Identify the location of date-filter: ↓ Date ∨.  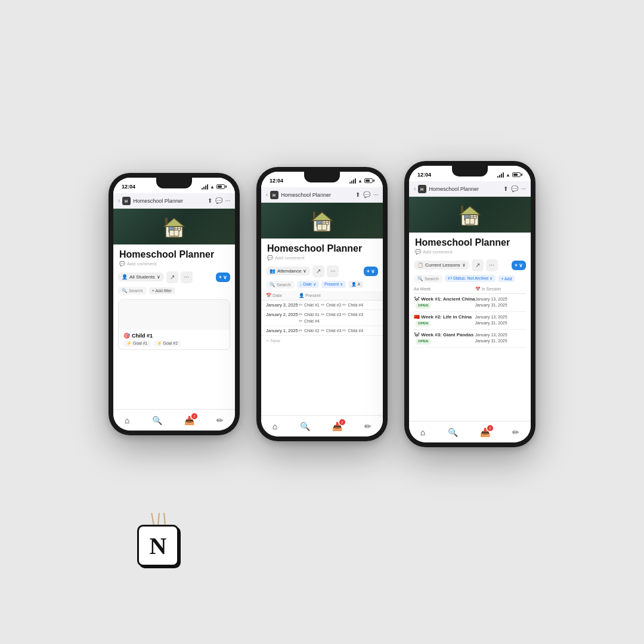
(308, 284).